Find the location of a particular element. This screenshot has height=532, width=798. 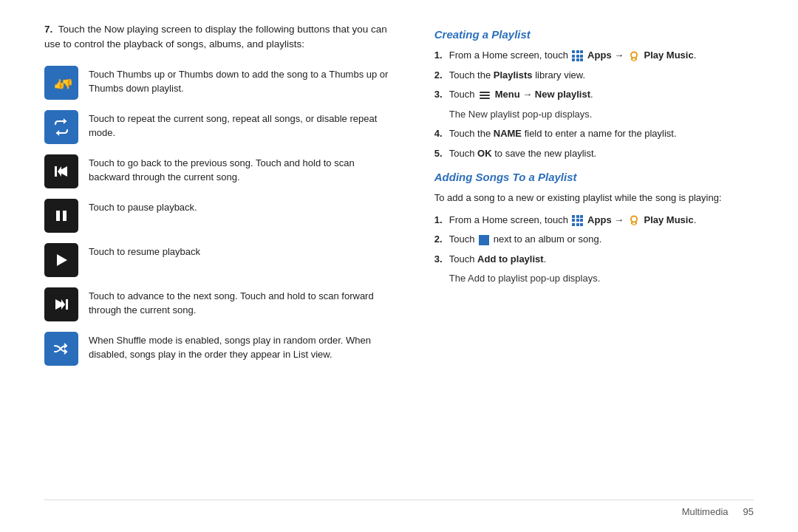

pause-desc: Touch to pause playback. is located at coordinates (143, 207).